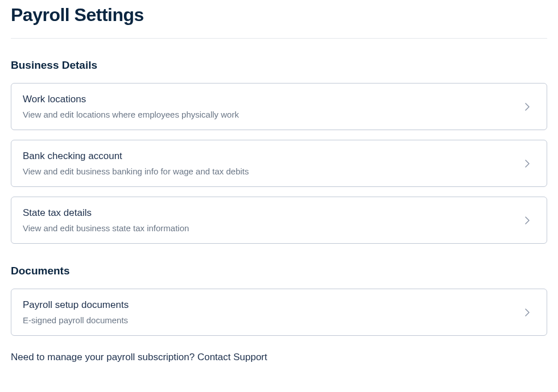 The height and width of the screenshot is (392, 558). What do you see at coordinates (76, 305) in the screenshot?
I see `card-title: Payroll setup documents` at bounding box center [76, 305].